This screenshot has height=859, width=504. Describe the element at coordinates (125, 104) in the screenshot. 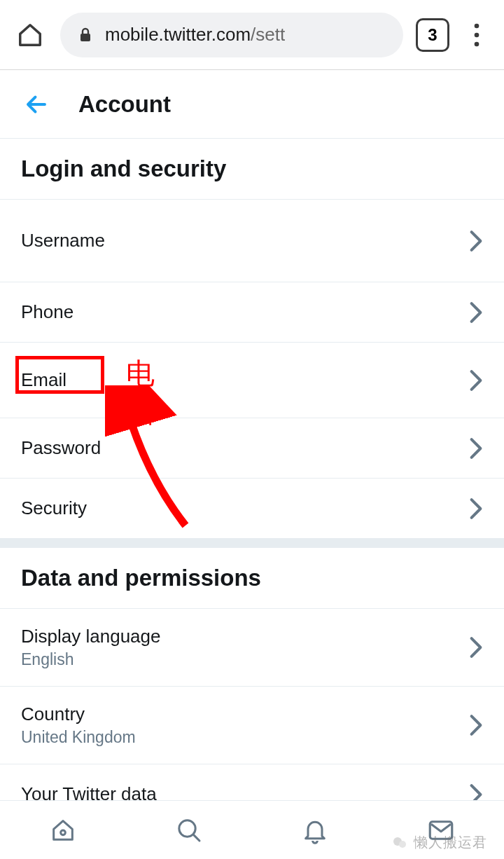

I see `page-title: Account` at that location.